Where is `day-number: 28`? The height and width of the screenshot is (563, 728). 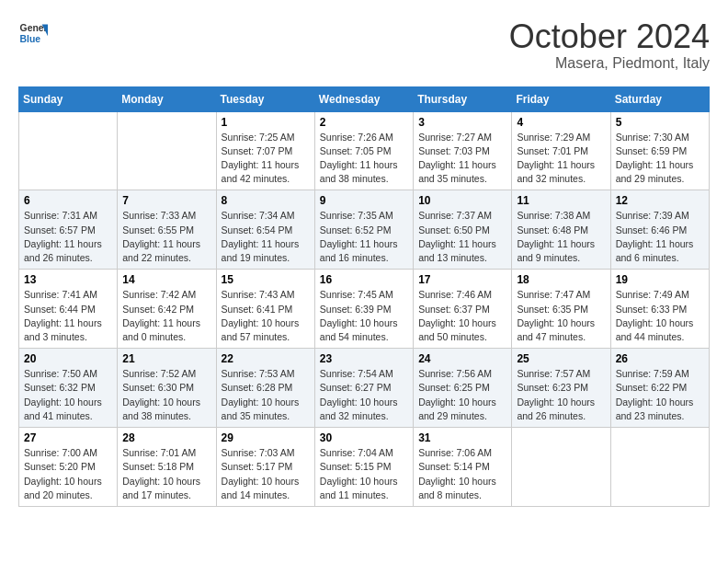
day-number: 28 is located at coordinates (166, 438).